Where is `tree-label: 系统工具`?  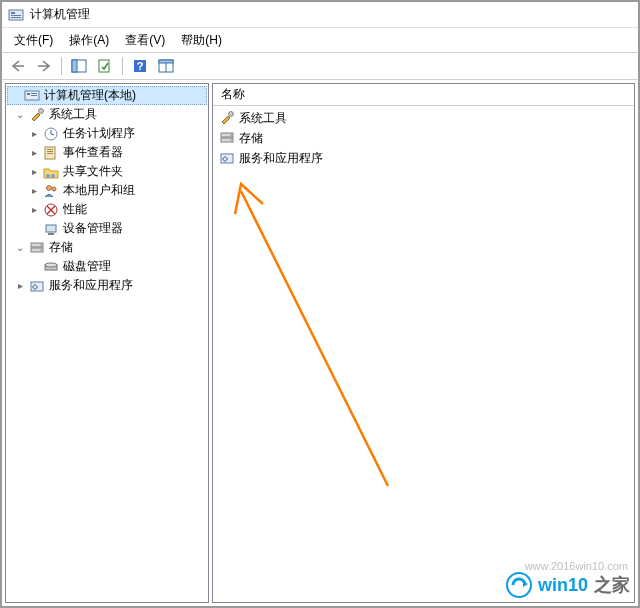 tree-label: 系统工具 is located at coordinates (73, 114).